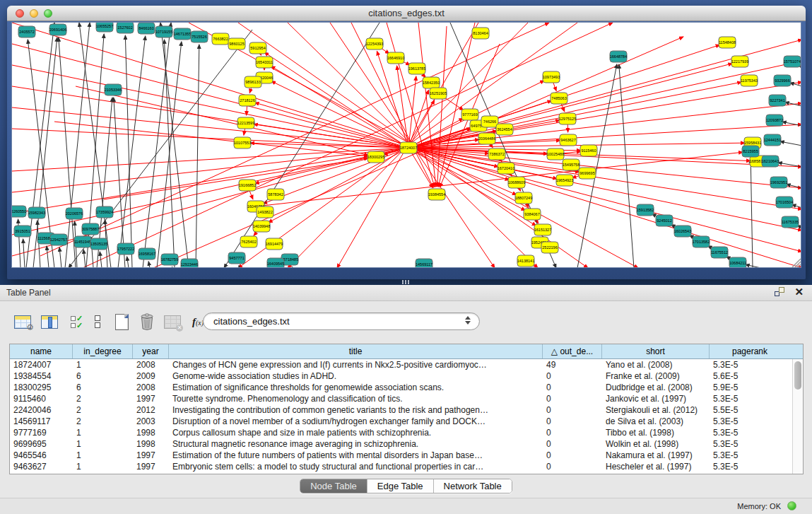  What do you see at coordinates (532, 214) in the screenshot?
I see `graph-node: 9384067` at bounding box center [532, 214].